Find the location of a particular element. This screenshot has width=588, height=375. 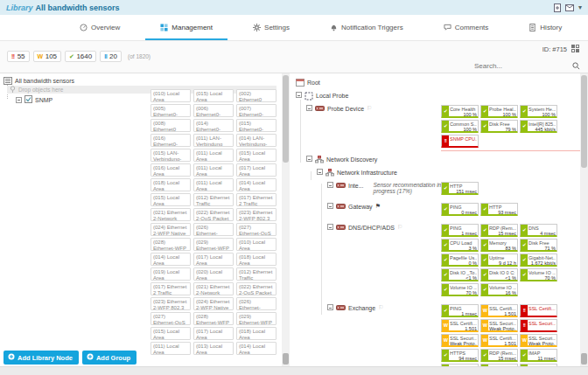

qr-code-icon is located at coordinates (576, 49).